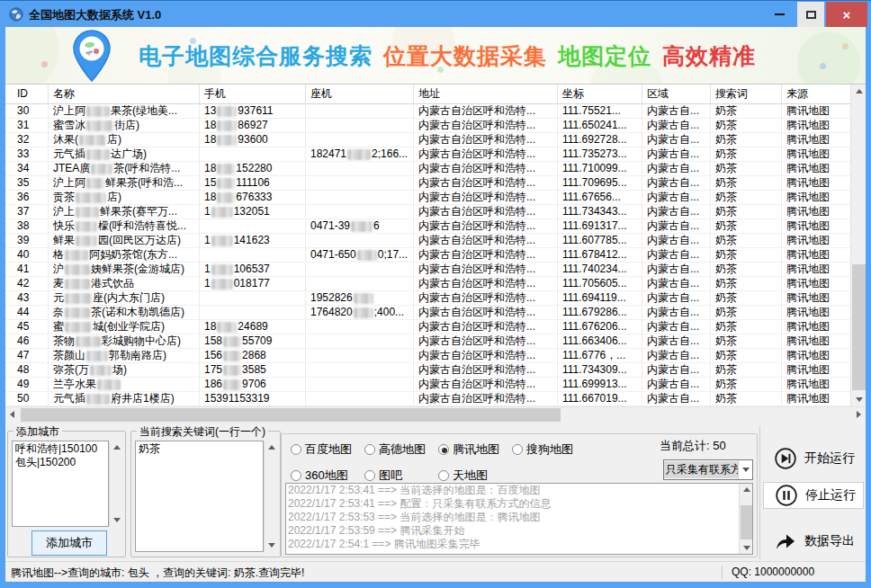 The width and height of the screenshot is (871, 588). What do you see at coordinates (747, 522) in the screenshot?
I see `log-scroll-thumb` at bounding box center [747, 522].